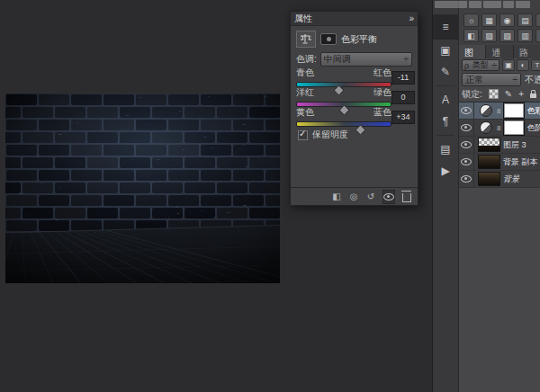 This screenshot has width=540, height=392. What do you see at coordinates (328, 40) in the screenshot?
I see `mask-preview-icon` at bounding box center [328, 40].